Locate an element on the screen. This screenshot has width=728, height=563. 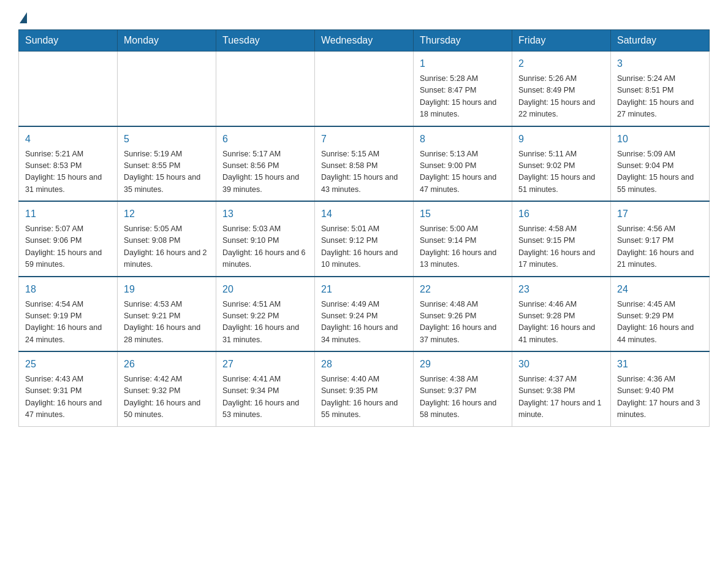
day-number: 21 is located at coordinates (364, 289).